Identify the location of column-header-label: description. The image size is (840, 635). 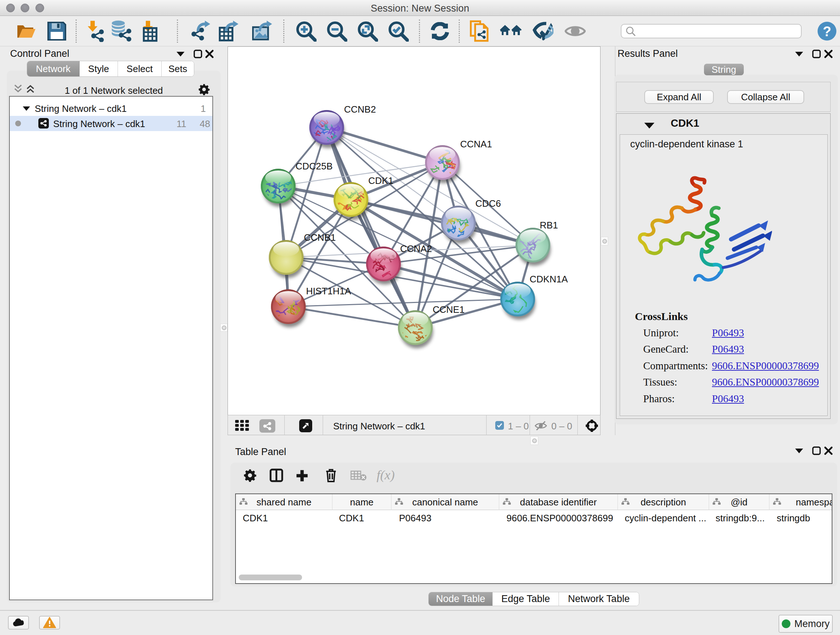
(663, 502).